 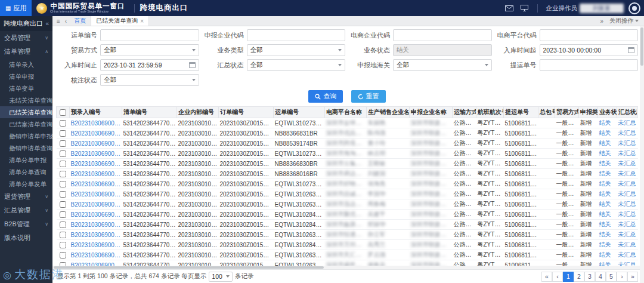 I want to click on field-select-贸易方式: 全部, so click(x=150, y=50).